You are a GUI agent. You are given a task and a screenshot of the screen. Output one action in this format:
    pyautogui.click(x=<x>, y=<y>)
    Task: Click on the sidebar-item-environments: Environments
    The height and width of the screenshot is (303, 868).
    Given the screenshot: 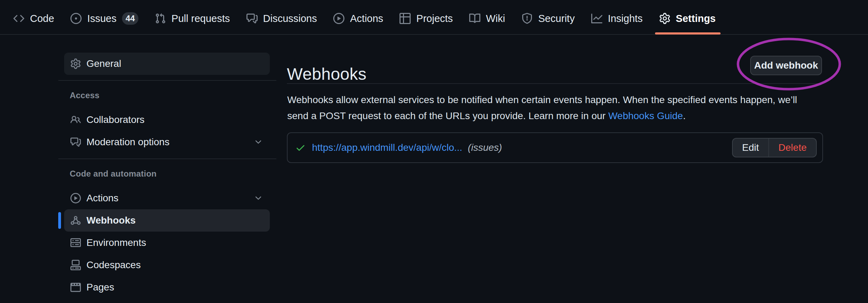 What is the action you would take?
    pyautogui.click(x=167, y=243)
    